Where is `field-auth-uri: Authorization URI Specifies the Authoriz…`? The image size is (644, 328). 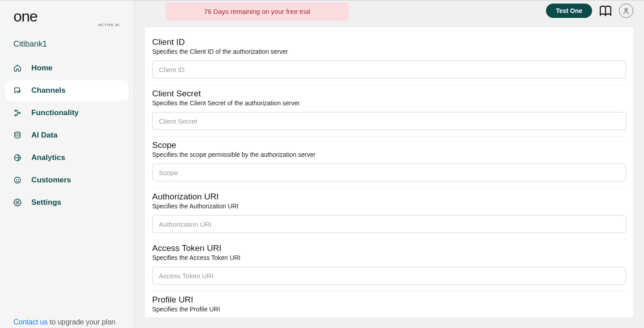
field-auth-uri: Authorization URI Specifies the Authoriz… is located at coordinates (389, 214).